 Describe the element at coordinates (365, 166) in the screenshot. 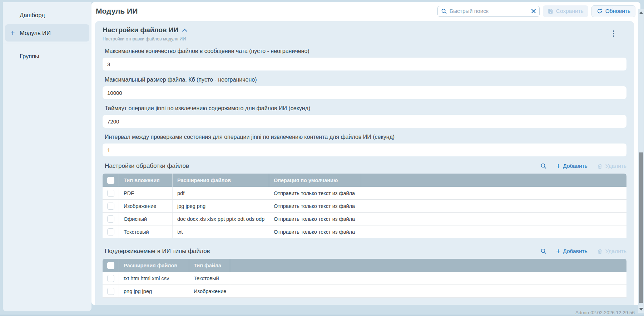

I see `file-processing-section-head: Настройки обработки файлов + Добавить` at that location.